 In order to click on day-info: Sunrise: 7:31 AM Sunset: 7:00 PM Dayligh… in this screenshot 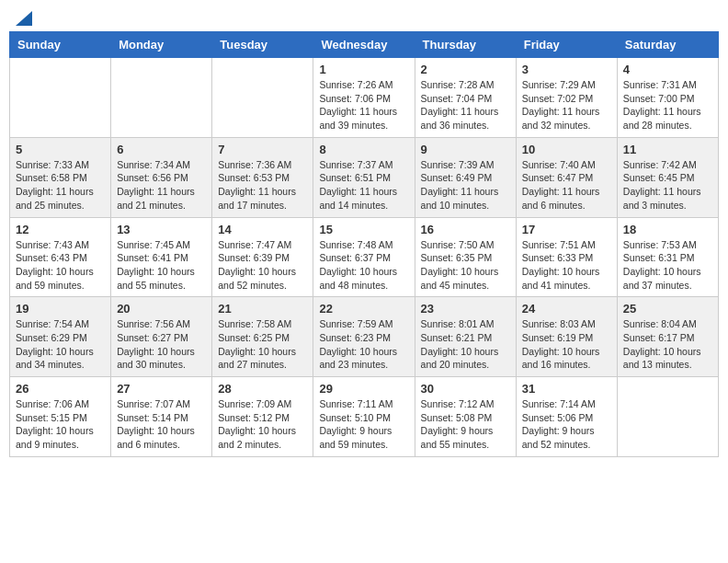, I will do `click(667, 105)`.